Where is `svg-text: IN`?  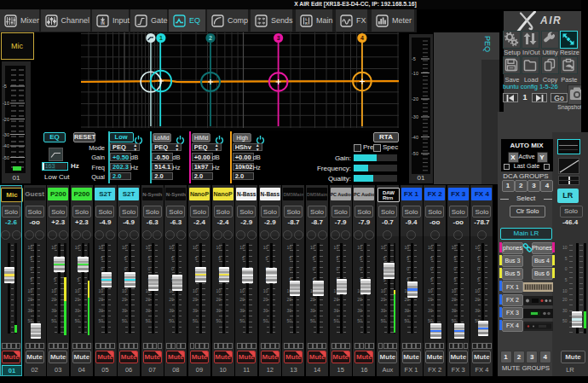 svg-text: IN is located at coordinates (102, 24).